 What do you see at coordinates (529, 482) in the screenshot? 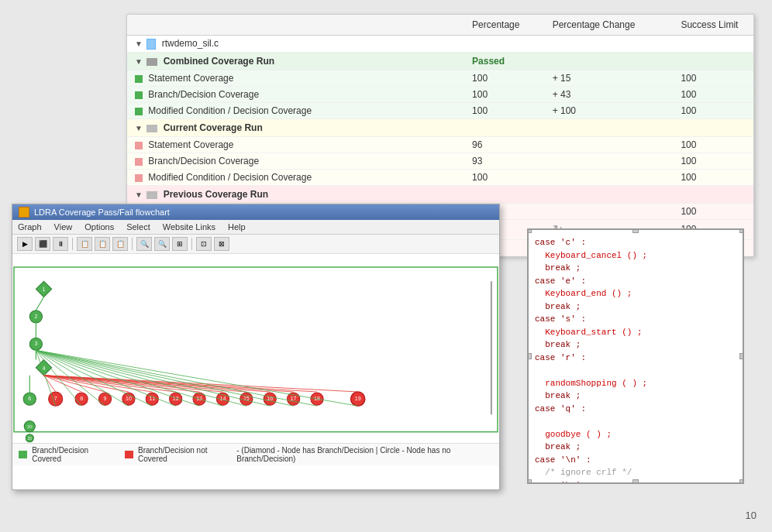
I see `resize-handle-bl` at bounding box center [529, 482].